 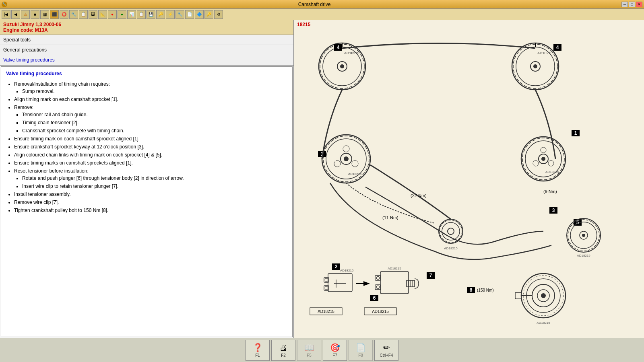 What do you see at coordinates (151, 163) in the screenshot?
I see `list-item: Ensure timing marks on camshaft sprocket…` at bounding box center [151, 163].